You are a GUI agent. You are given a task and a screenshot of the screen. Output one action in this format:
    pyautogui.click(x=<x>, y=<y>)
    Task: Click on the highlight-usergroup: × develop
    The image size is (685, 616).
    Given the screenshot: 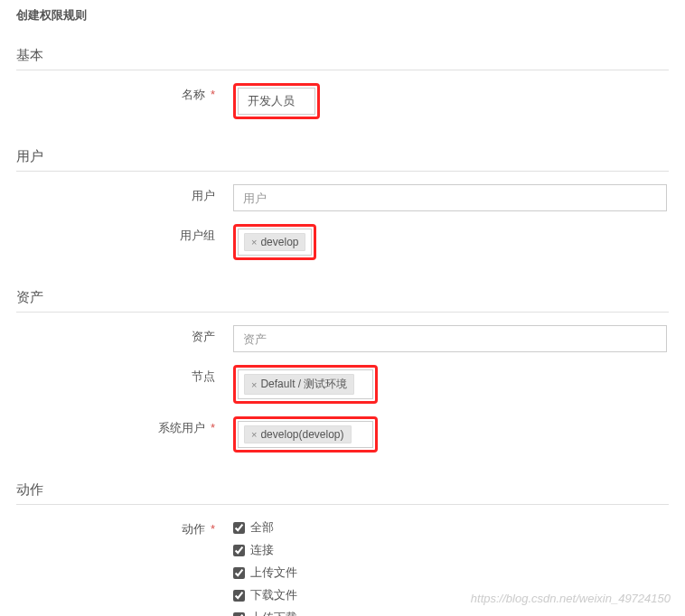 What is the action you would take?
    pyautogui.click(x=275, y=242)
    